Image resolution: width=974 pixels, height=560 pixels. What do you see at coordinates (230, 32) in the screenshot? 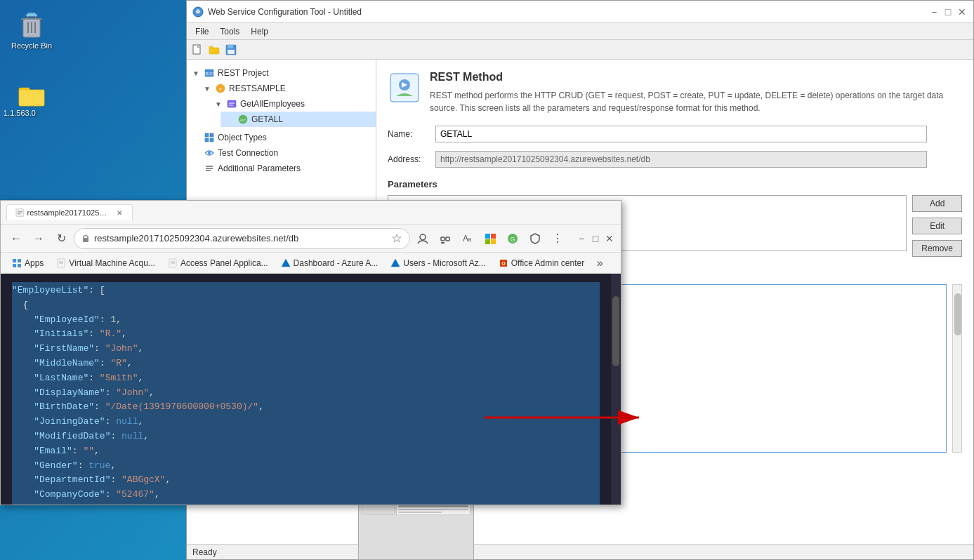
I see `tools-menu: Tools` at bounding box center [230, 32].